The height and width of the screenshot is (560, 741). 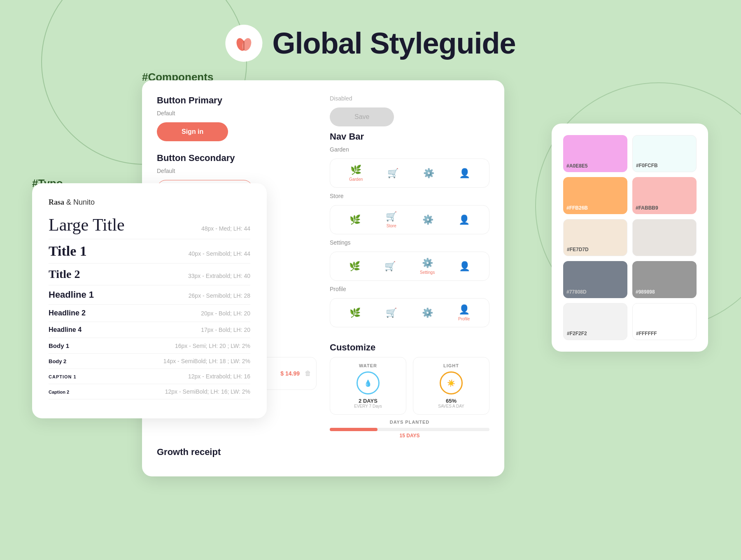 What do you see at coordinates (121, 225) in the screenshot?
I see `large-title-sample: Large Title` at bounding box center [121, 225].